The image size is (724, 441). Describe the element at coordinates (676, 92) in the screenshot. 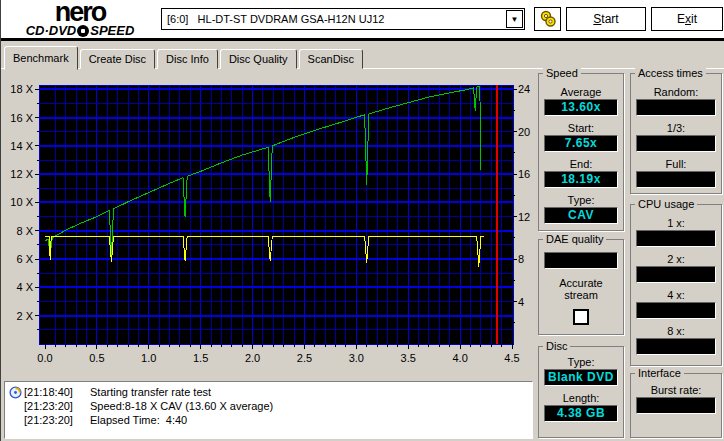

I see `access-random-label: Random:` at that location.